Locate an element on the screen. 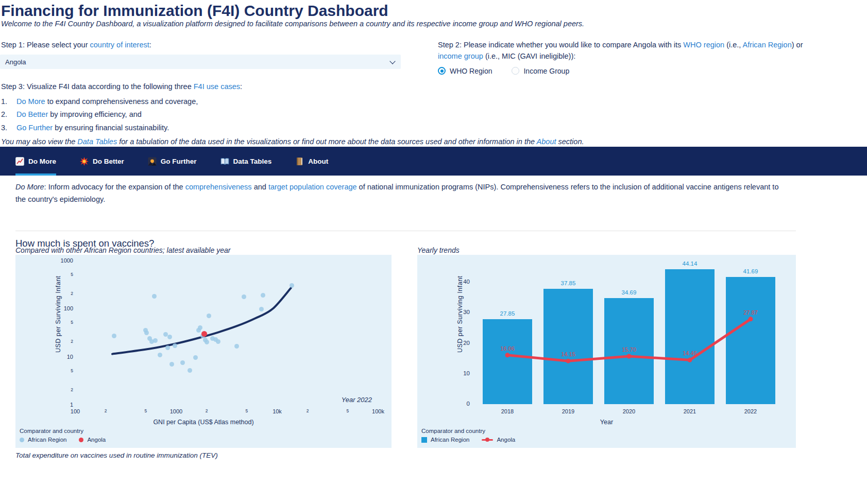  chevron-down-icon is located at coordinates (393, 62).